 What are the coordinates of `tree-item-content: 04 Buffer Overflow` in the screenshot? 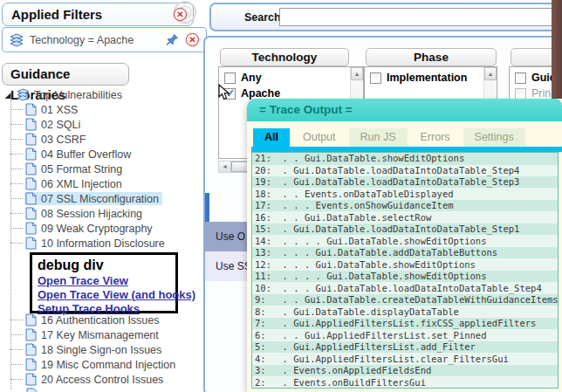 It's located at (79, 154).